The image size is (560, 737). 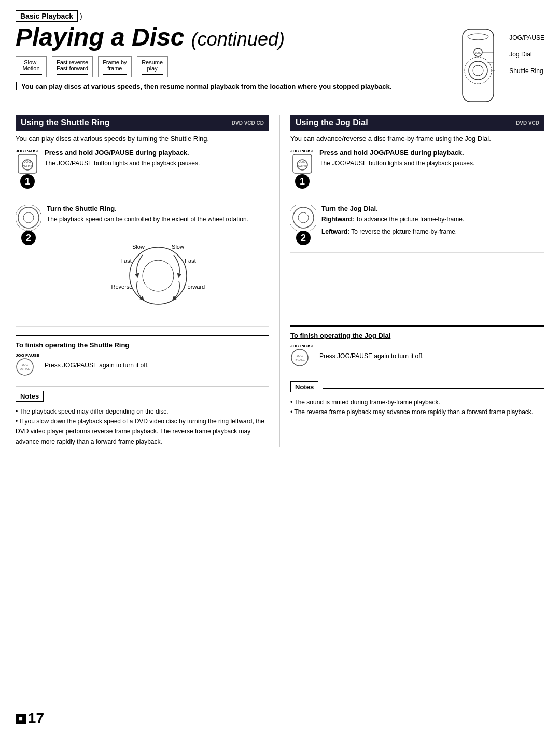 What do you see at coordinates (157, 152) in the screenshot?
I see `shuttle-step1-title: Press and hold JOG/PAUSE during playback…` at bounding box center [157, 152].